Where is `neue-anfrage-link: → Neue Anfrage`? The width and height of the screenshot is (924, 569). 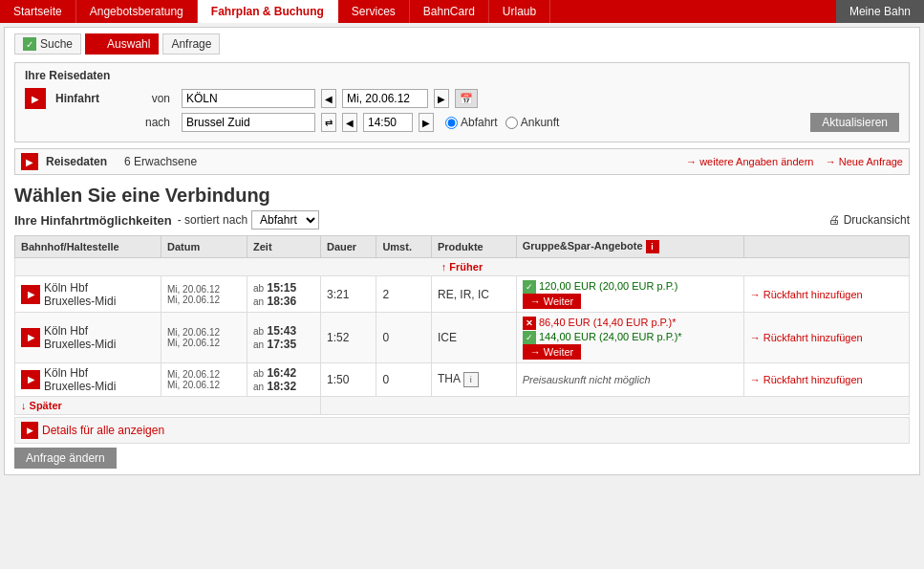
neue-anfrage-link: → Neue Anfrage is located at coordinates (864, 162).